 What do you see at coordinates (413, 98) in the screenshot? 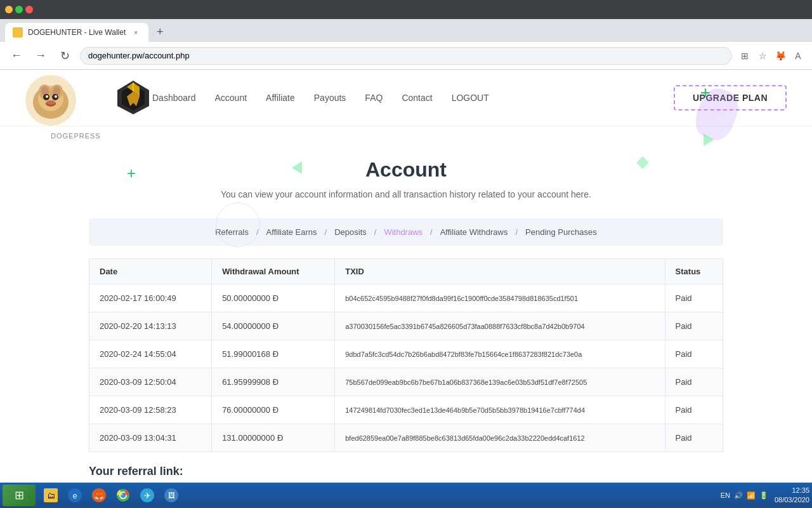
I see `nav-links: Dashboard Account Affiliate Payouts FAQ …` at bounding box center [413, 98].